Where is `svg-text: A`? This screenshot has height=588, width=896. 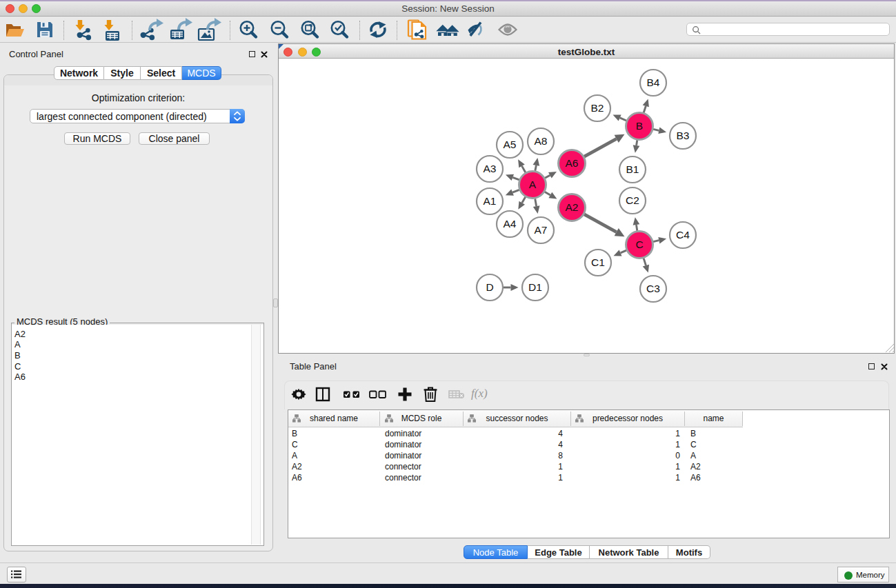 svg-text: A is located at coordinates (532, 185).